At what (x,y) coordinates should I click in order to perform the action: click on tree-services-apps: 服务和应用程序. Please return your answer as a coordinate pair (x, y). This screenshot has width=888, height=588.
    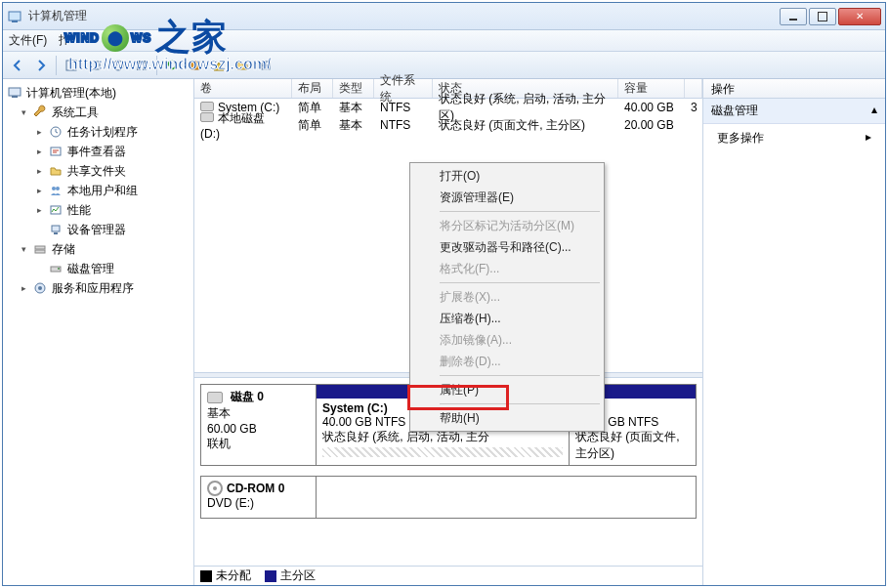
    Looking at the image, I should click on (98, 288).